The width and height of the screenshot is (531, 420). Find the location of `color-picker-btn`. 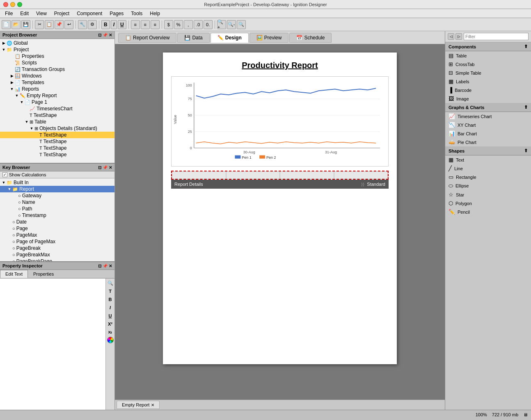

color-picker-btn is located at coordinates (110, 340).